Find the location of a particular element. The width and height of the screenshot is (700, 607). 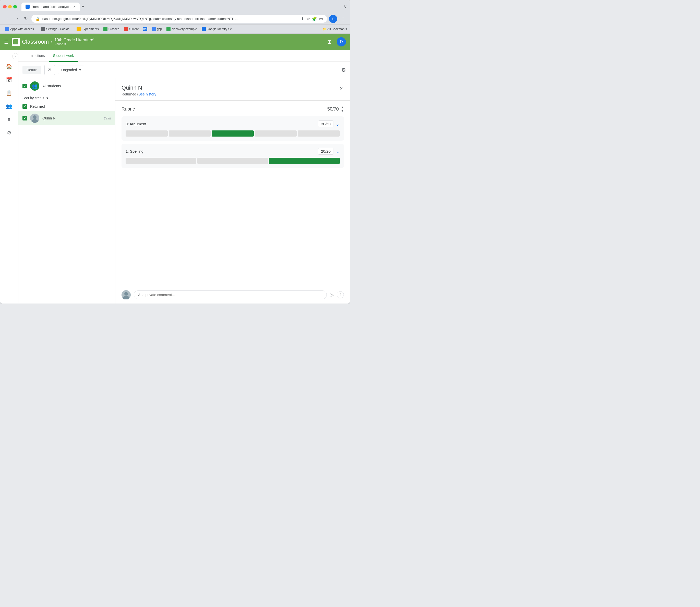

spelling-expand-button: ⌄ is located at coordinates (337, 151).